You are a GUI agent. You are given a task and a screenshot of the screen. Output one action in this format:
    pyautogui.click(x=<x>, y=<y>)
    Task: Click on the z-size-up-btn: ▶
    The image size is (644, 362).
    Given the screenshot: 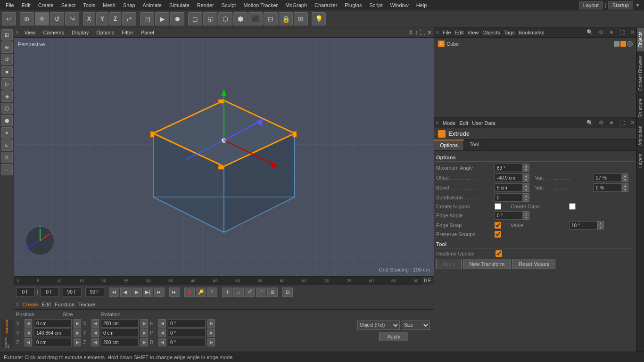 What is the action you would take?
    pyautogui.click(x=144, y=342)
    